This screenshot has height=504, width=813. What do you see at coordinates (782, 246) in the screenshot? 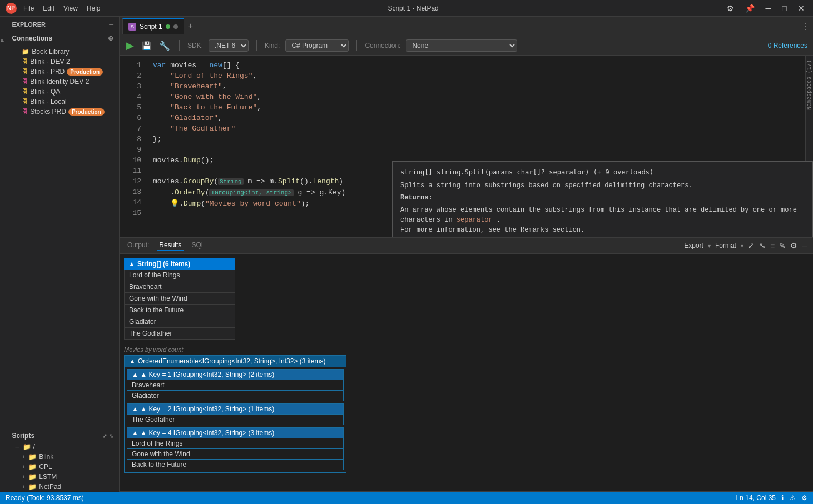
I see `edit-icon: ✎` at bounding box center [782, 246].